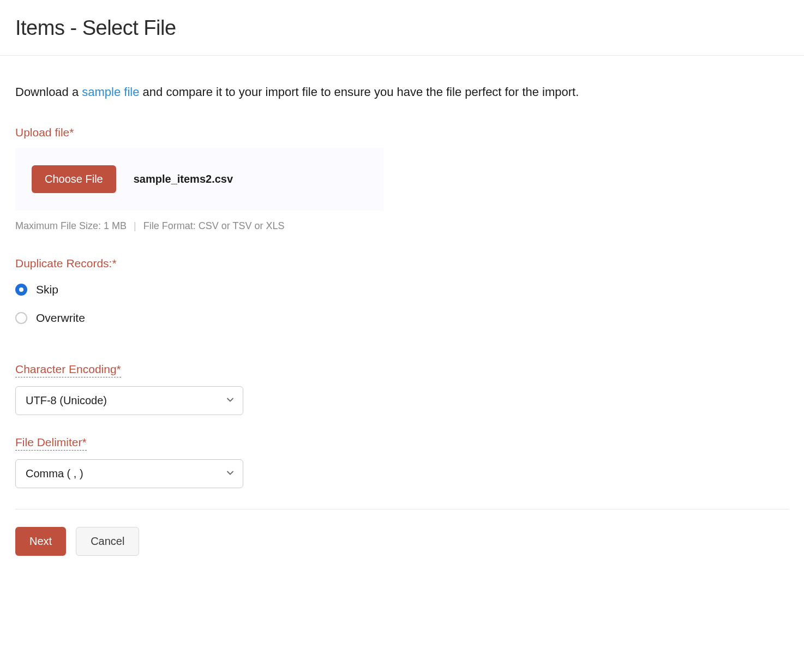 This screenshot has width=804, height=672. Describe the element at coordinates (67, 400) in the screenshot. I see `select-value: UTF-8 (Unicode)` at that location.